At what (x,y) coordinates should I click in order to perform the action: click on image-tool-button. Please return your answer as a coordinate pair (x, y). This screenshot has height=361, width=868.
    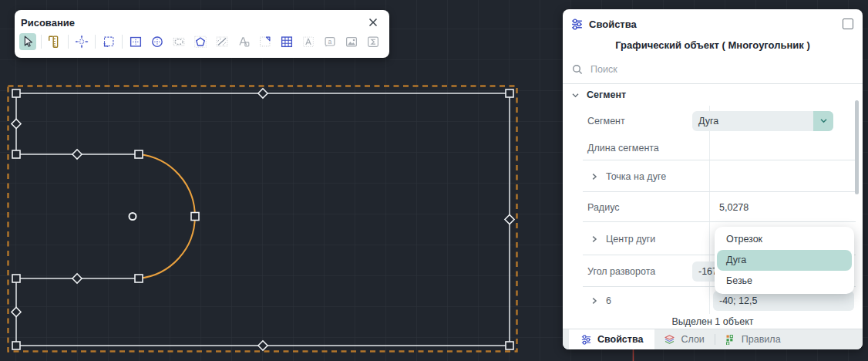
    Looking at the image, I should click on (352, 42).